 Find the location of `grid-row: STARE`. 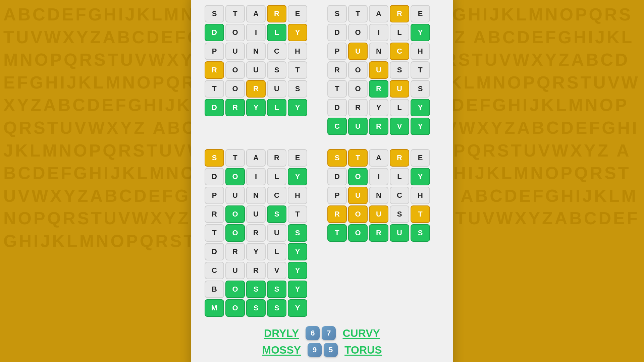

grid-row: STARE is located at coordinates (261, 14).